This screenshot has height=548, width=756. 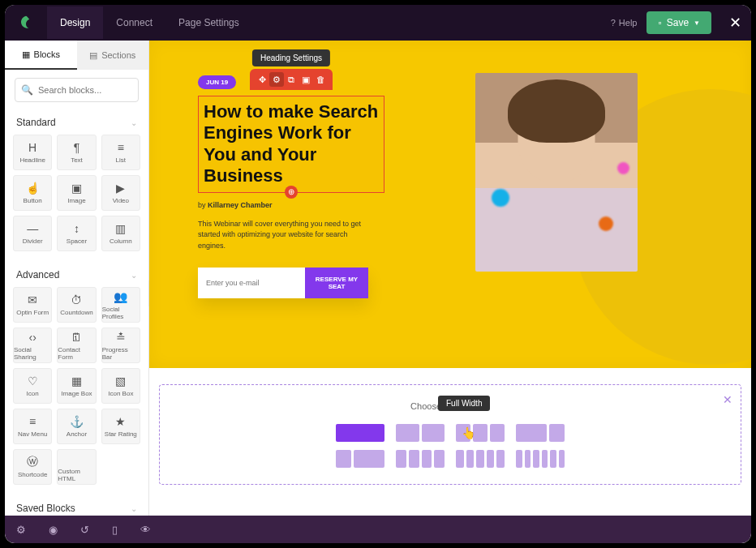 What do you see at coordinates (32, 152) in the screenshot?
I see `block-headline: HHeadline` at bounding box center [32, 152].